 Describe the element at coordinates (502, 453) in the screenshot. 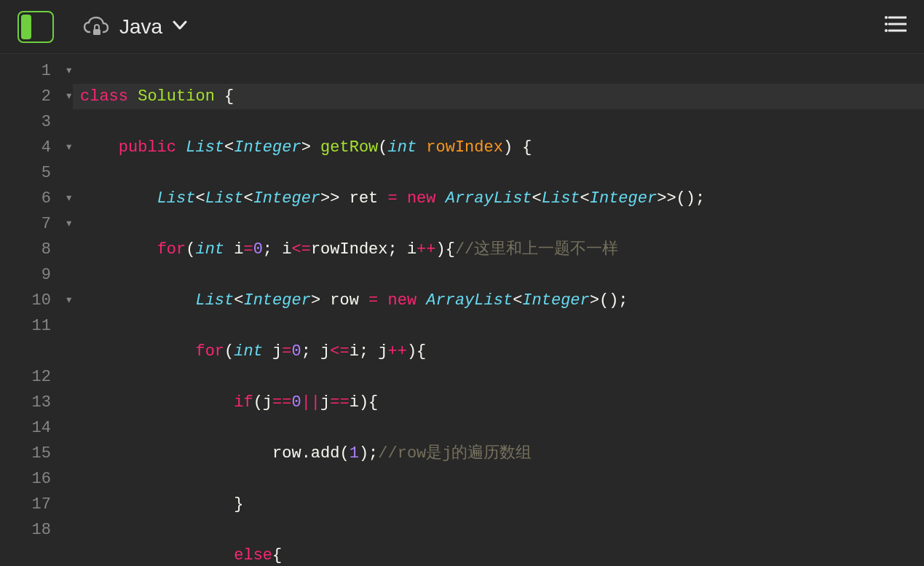

I see `code-line: row.add(1);//row是j的遍历数组` at that location.